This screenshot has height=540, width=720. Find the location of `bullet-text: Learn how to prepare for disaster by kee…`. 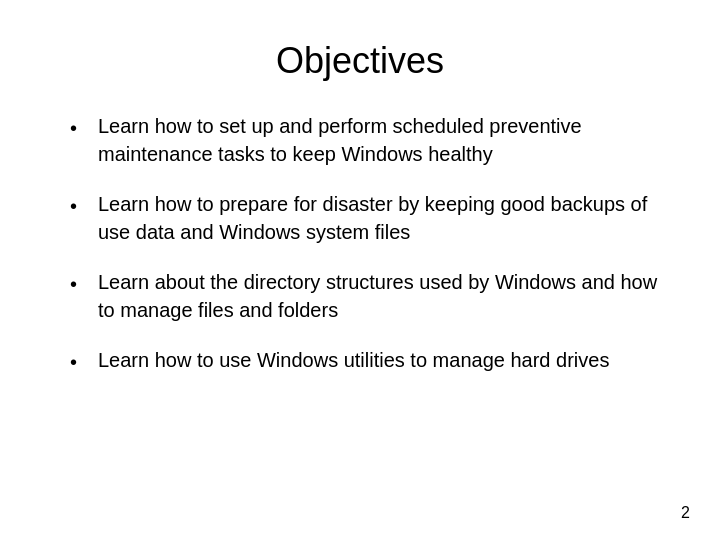

bullet-text: Learn how to prepare for disaster by kee… is located at coordinates (384, 218).